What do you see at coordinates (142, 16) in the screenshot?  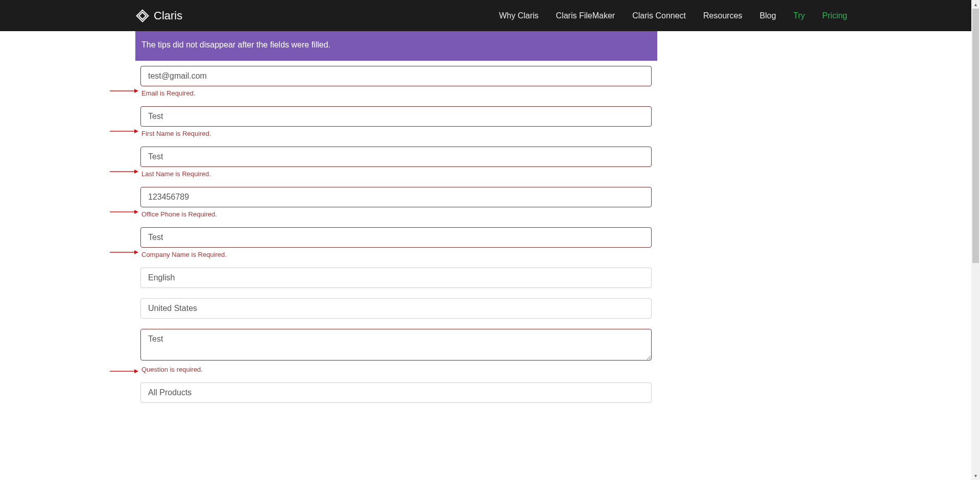 I see `claris-logo-icon` at bounding box center [142, 16].